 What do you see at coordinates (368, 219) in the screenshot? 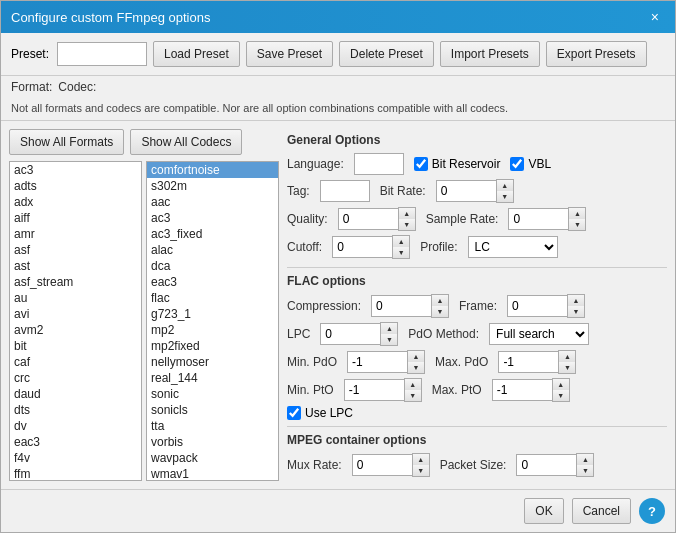
I see `quality-input` at bounding box center [368, 219].